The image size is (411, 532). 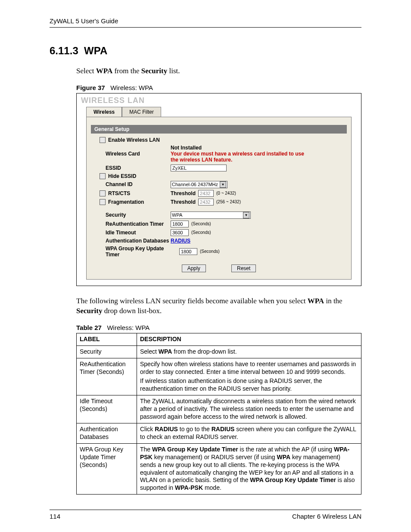 I want to click on table-row: Security Select WPA from the drop-down l…, so click(x=219, y=352).